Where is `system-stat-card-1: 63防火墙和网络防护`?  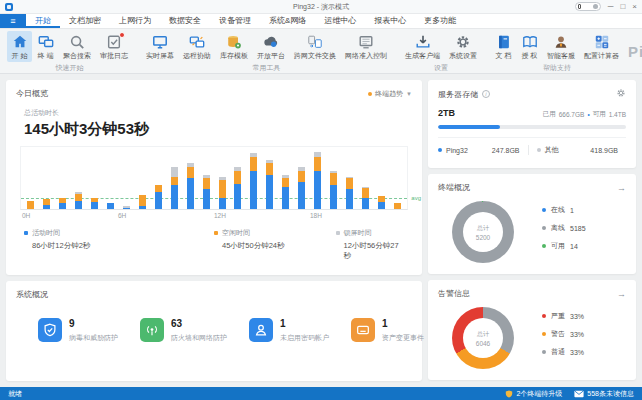
system-stat-card-1: 63防火墙和网络防护 is located at coordinates (172, 330).